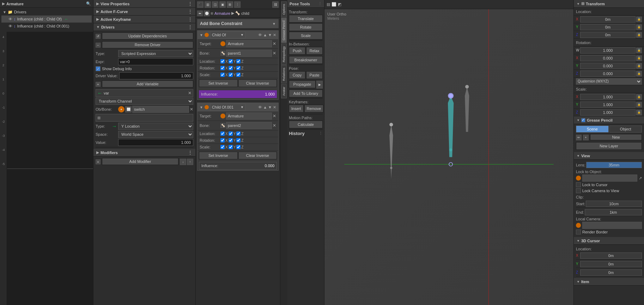  Describe the element at coordinates (223, 75) in the screenshot. I see `block1-scale-x-cb` at that location.